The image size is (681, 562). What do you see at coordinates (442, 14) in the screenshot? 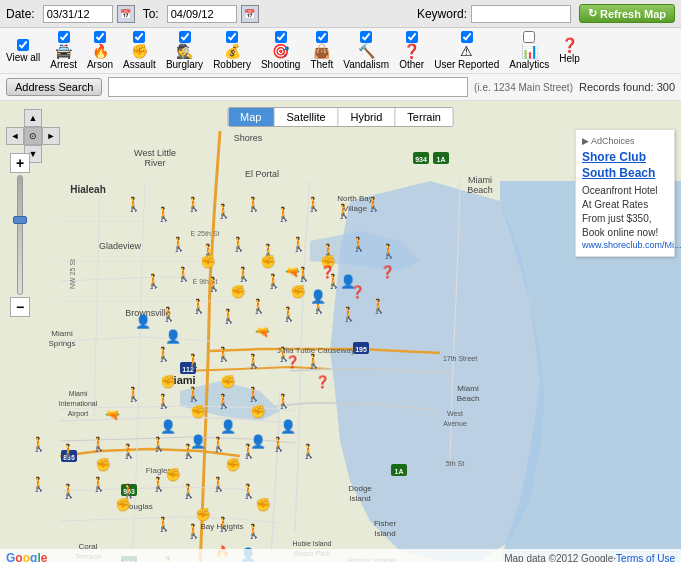
I see `keyword-label: Keyword:` at bounding box center [442, 14].